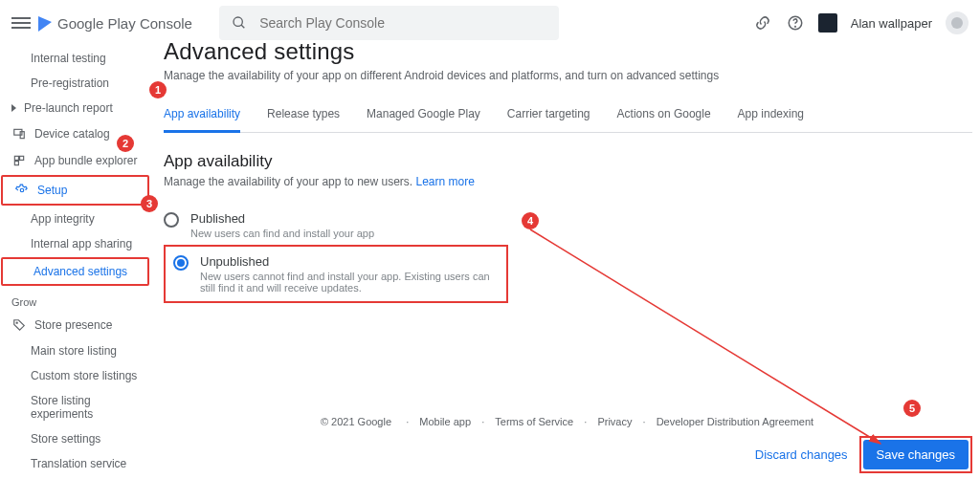 This screenshot has width=980, height=479. Describe the element at coordinates (115, 23) in the screenshot. I see `brand: Google Play Console` at that location.